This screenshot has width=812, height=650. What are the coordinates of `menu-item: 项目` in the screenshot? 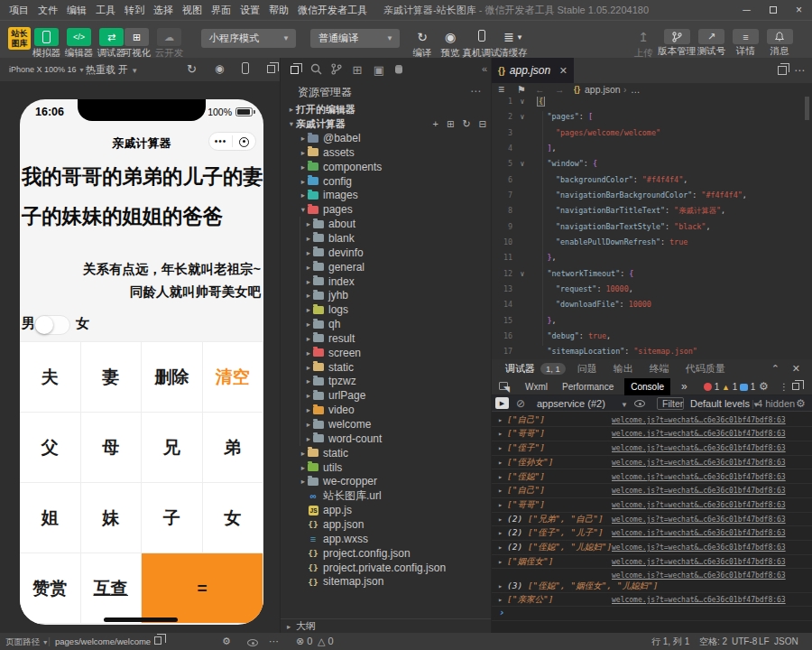 It's located at (19, 11).